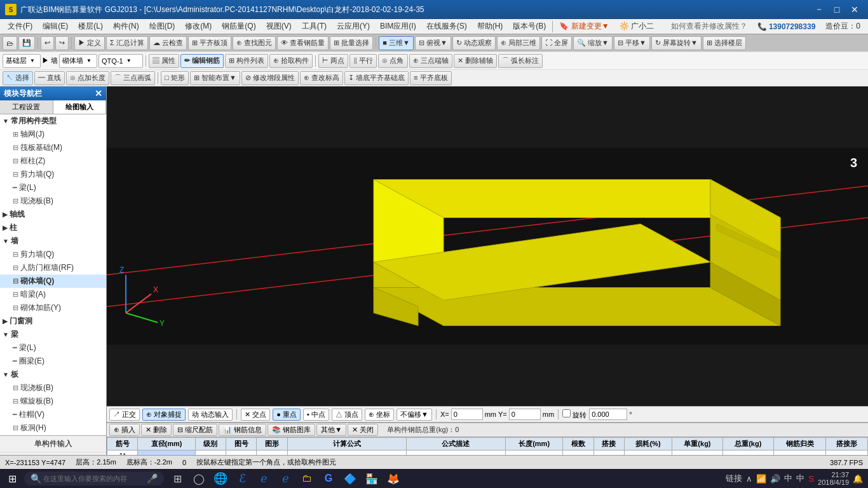 The width and height of the screenshot is (868, 488). Describe the element at coordinates (53, 322) in the screenshot. I see `tree-group-door-header: ▶ 门窗洞` at that location.